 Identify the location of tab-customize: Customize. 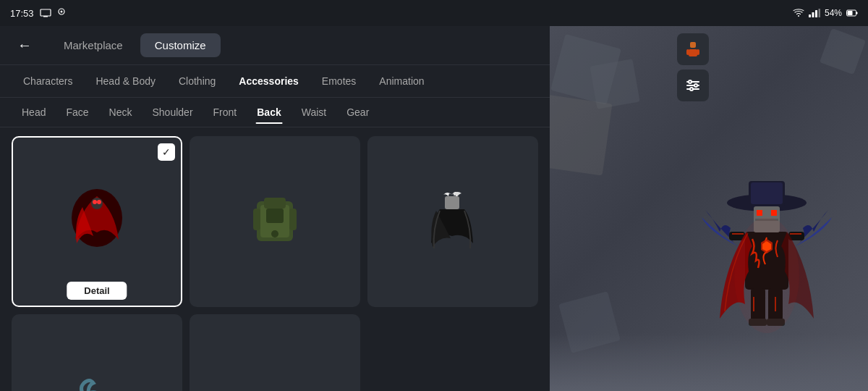
(181, 45).